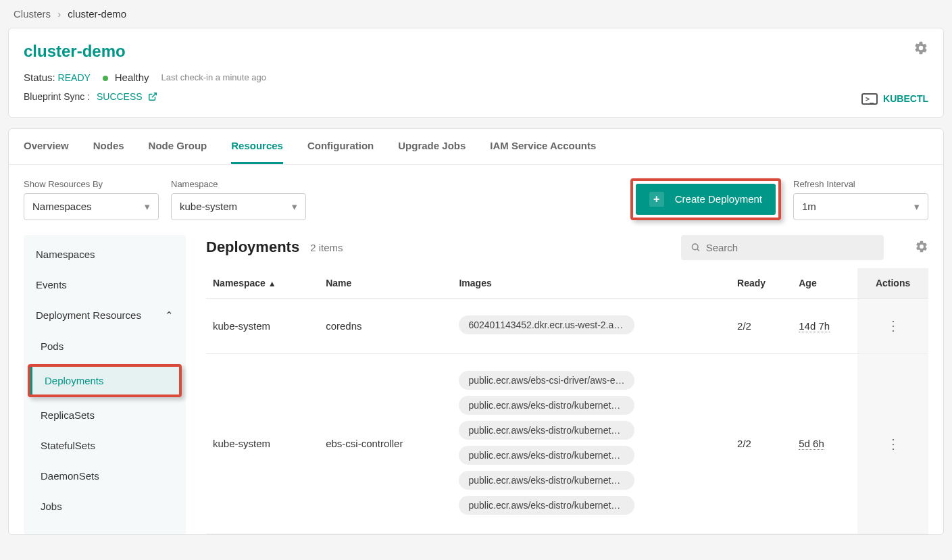  Describe the element at coordinates (705, 199) in the screenshot. I see `create-deployment-highlight: + Create Deployment` at that location.